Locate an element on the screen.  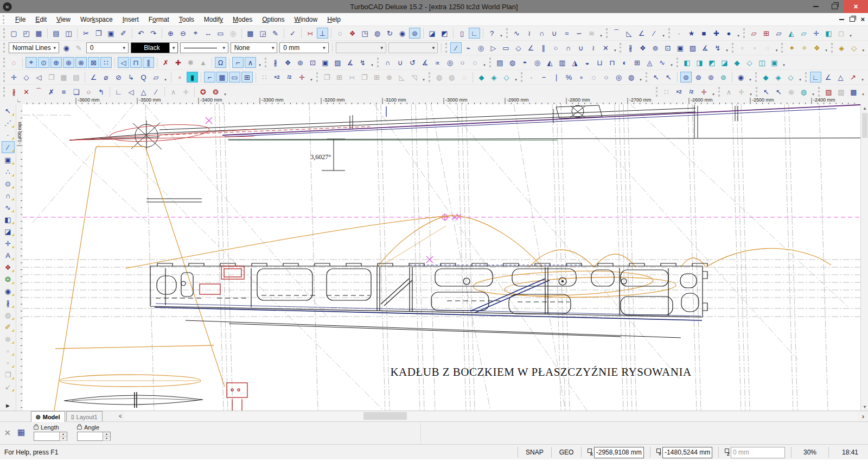
cut-icon: ✂ is located at coordinates (86, 33).